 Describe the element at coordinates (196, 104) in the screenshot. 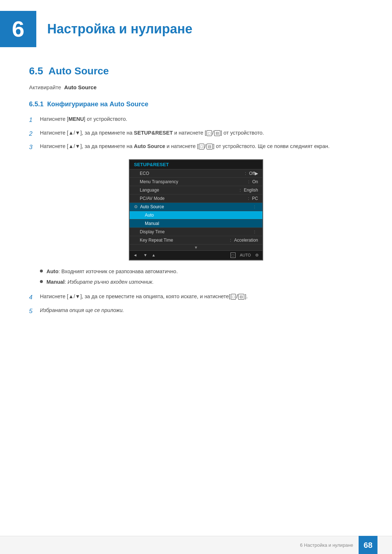

I see `subsection-title: 6.5.1 Конфигуриране на Auto Source` at that location.